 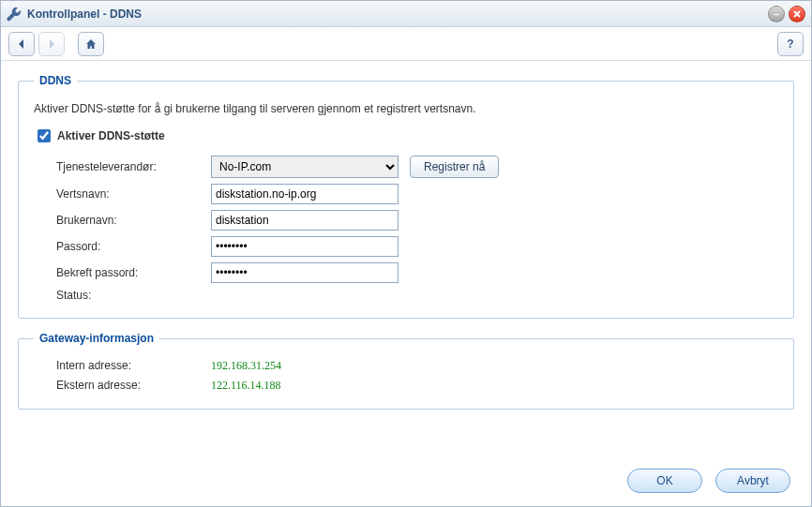 I want to click on ddns-legend: DDNS, so click(x=55, y=81).